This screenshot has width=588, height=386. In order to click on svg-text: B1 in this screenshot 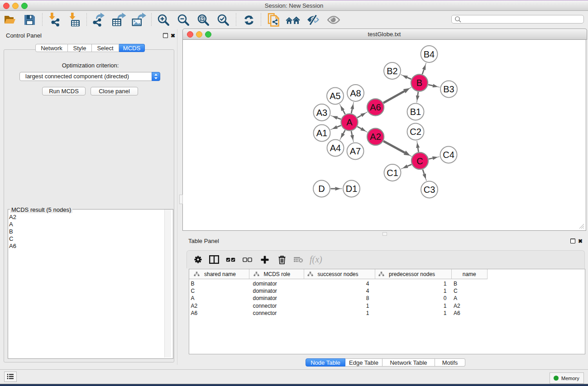, I will do `click(416, 112)`.